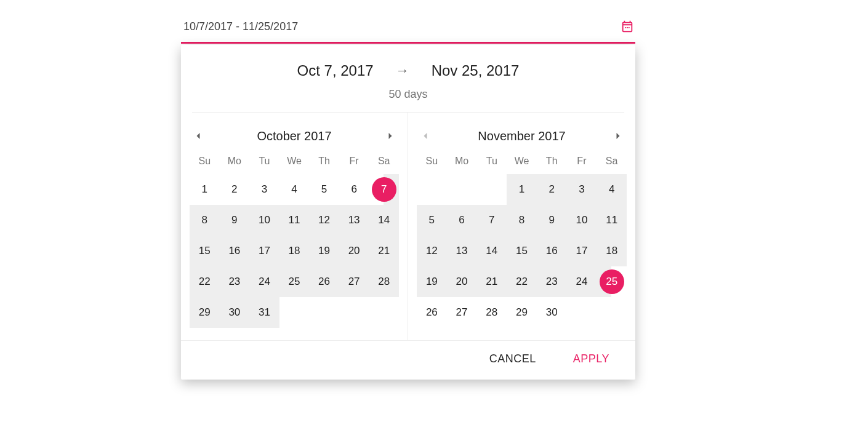  Describe the element at coordinates (204, 282) in the screenshot. I see `calendar-day-number: 22` at that location.